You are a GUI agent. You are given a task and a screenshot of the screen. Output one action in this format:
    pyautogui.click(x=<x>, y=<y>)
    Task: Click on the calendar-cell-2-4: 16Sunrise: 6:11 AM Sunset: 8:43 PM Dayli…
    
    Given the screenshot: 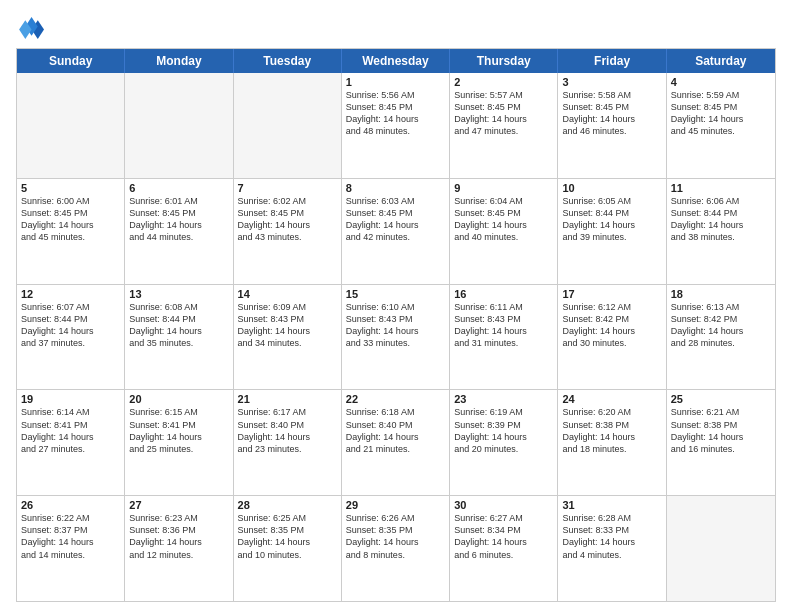 What is the action you would take?
    pyautogui.click(x=504, y=338)
    